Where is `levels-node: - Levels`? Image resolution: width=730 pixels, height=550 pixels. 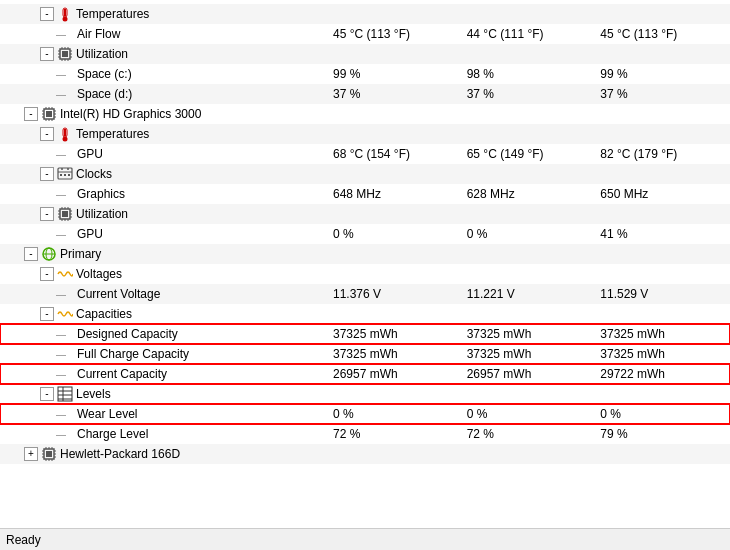 levels-node: - Levels is located at coordinates (365, 394).